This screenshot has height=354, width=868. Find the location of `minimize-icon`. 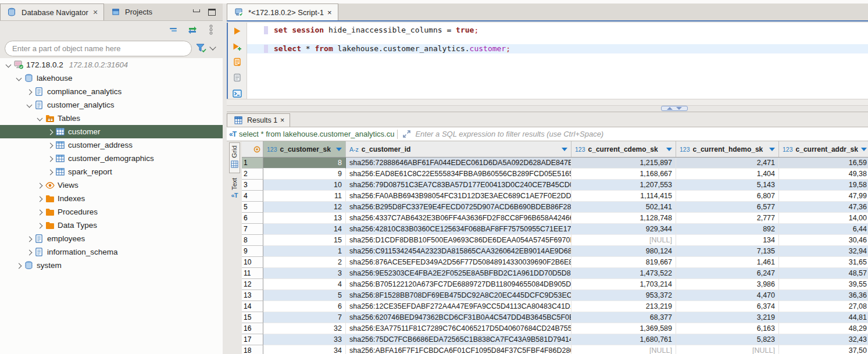

minimize-icon is located at coordinates (197, 10).